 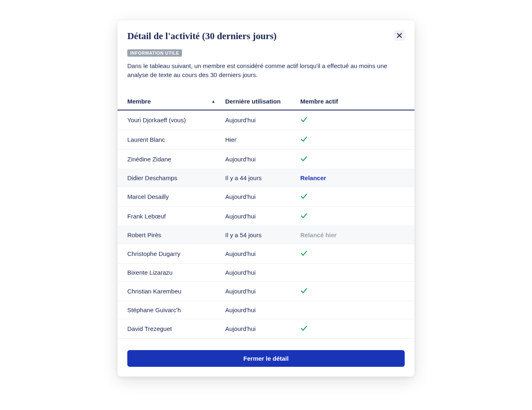 What do you see at coordinates (176, 216) in the screenshot?
I see `cell-member-name: Frank Lebœuf` at bounding box center [176, 216].